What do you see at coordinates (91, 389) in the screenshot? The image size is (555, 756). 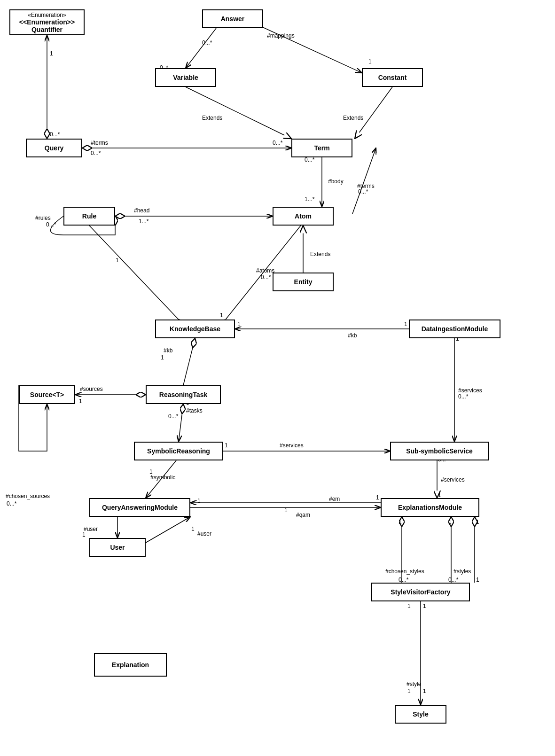 I see `svg-text: #sources` at bounding box center [91, 389].